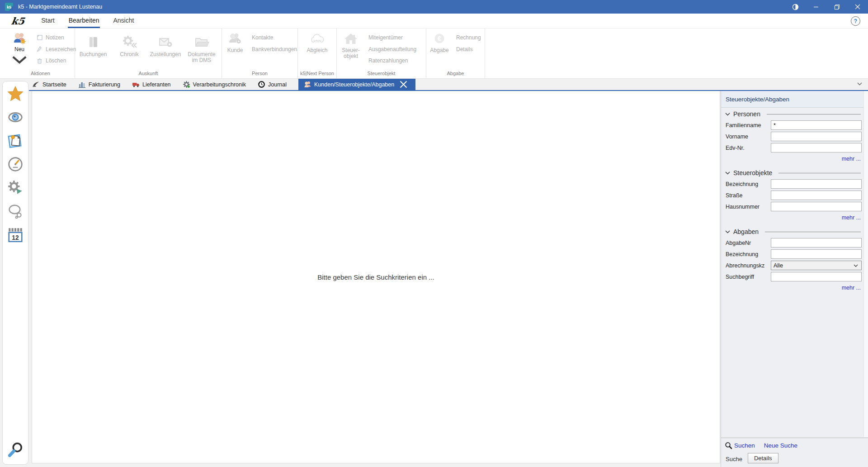 The image size is (868, 467). Describe the element at coordinates (392, 49) in the screenshot. I see `ausgabenaufteilung-button: Ausgabenaufteilung` at that location.